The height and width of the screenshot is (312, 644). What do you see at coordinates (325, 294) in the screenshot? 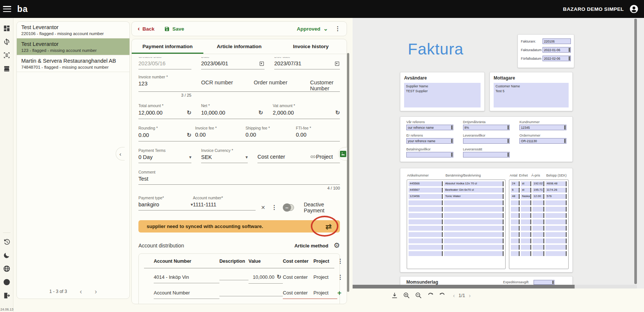
I see `new-row-project: Project` at bounding box center [325, 294].